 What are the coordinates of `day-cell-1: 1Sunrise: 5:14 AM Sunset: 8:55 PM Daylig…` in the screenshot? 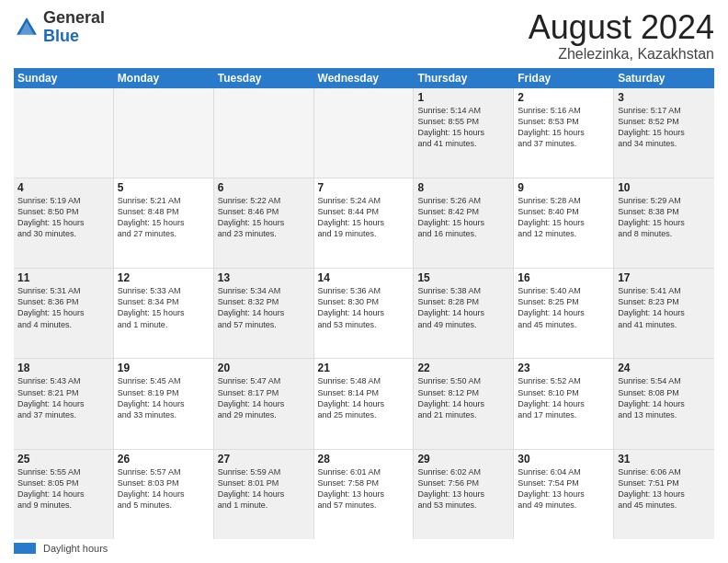 It's located at (463, 132).